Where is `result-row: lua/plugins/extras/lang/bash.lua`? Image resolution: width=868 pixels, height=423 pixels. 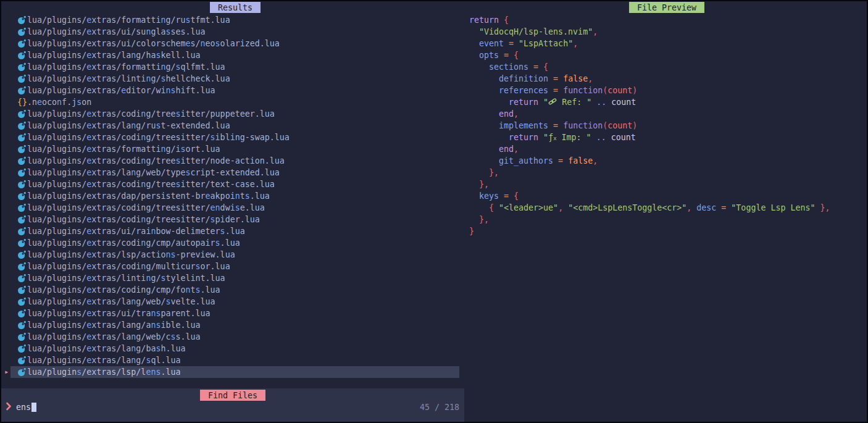
result-row: lua/plugins/extras/lang/bash.lua is located at coordinates (230, 348).